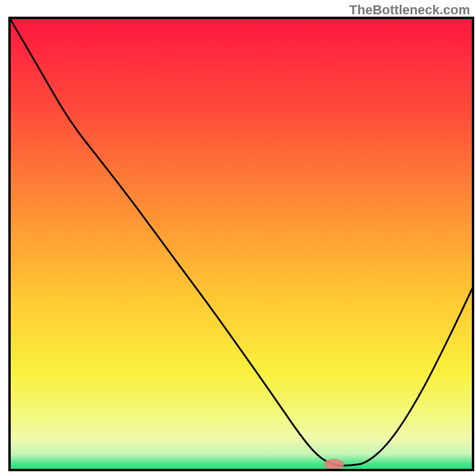 The image size is (476, 476). I want to click on optimal-marker, so click(334, 464).